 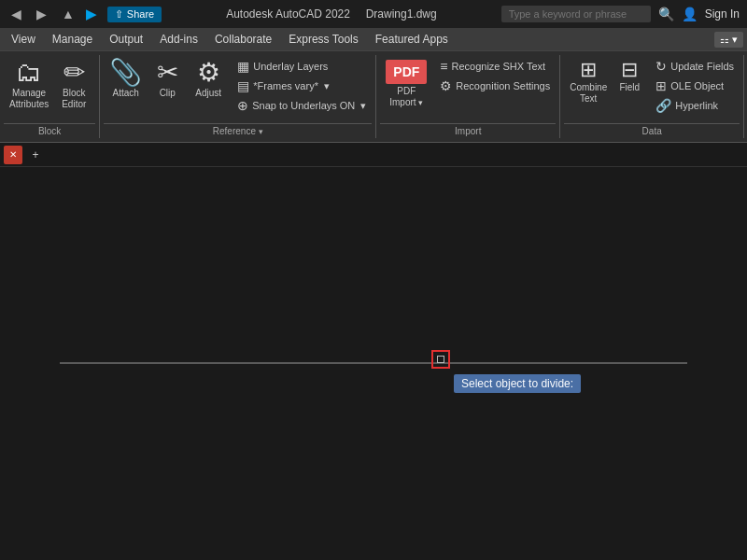 What do you see at coordinates (588, 70) in the screenshot?
I see `combine-text-icon: ⊞` at bounding box center [588, 70].